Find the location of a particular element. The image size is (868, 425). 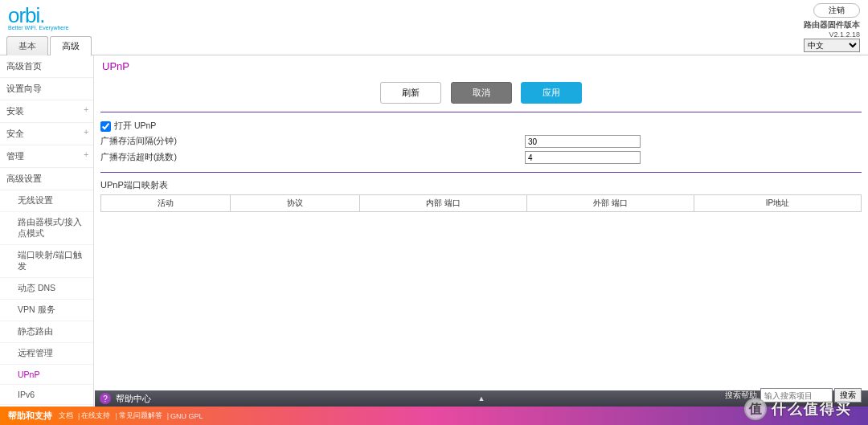

sidebar-item-setup-wizard: 设置向导 is located at coordinates (47, 89).